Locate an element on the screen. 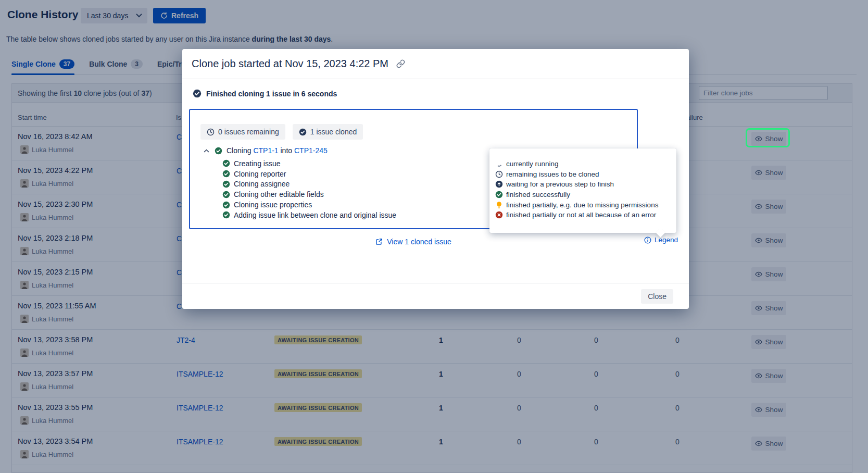 This screenshot has width=868, height=473. progress-pill: 1 issue cloned is located at coordinates (328, 132).